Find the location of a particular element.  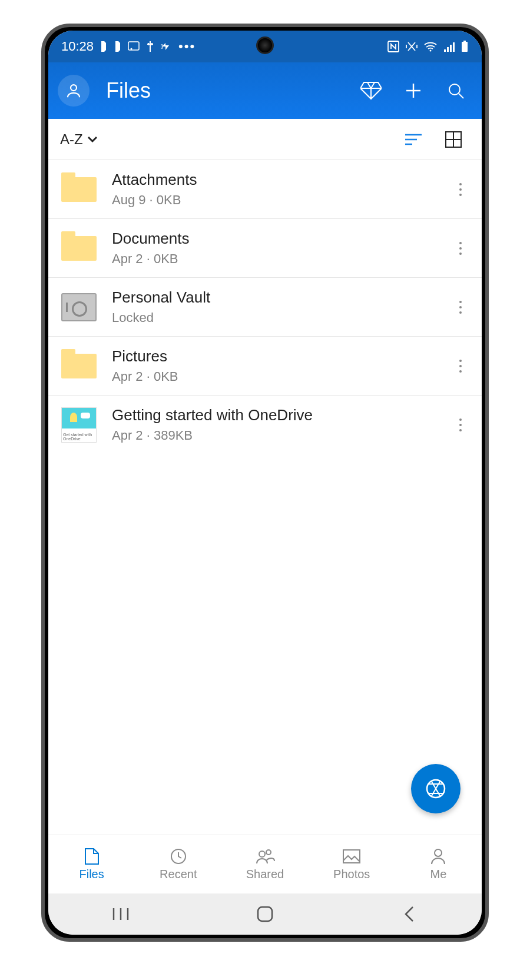

nfc-icon is located at coordinates (393, 46).